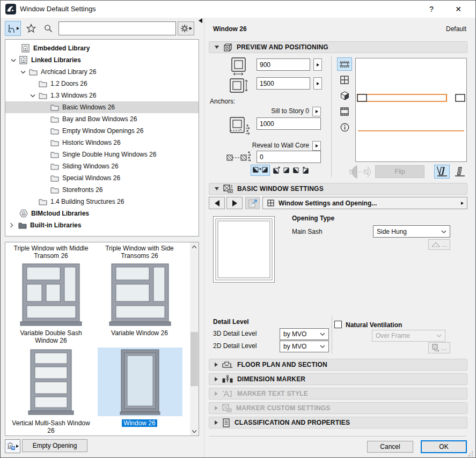  What do you see at coordinates (51, 427) in the screenshot?
I see `thumbnail-label: Vertical Multi-Sash Window 26` at bounding box center [51, 427].